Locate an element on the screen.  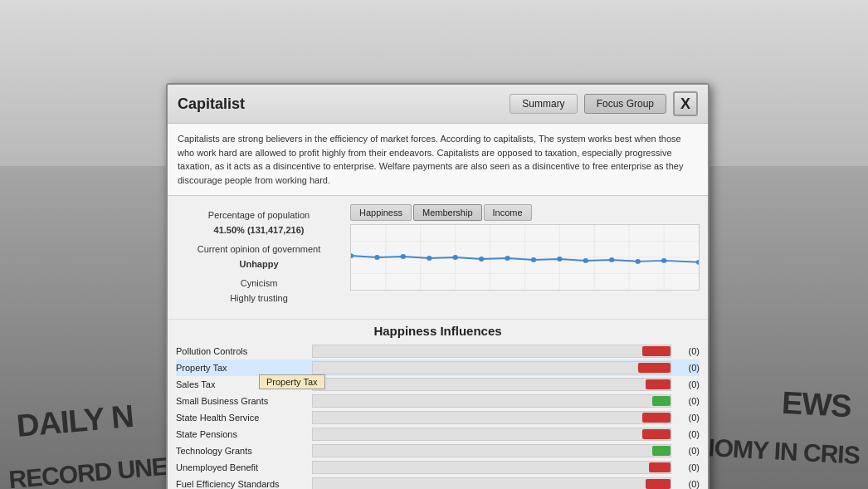
chart-svg is located at coordinates (524, 257).